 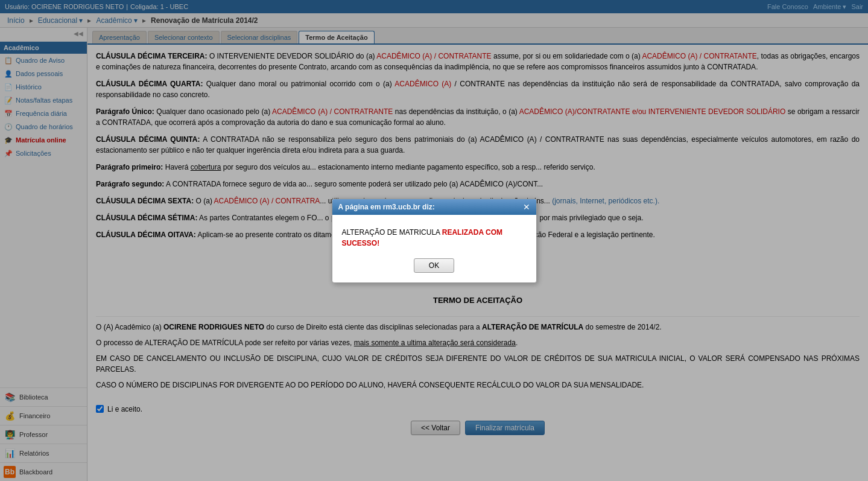 I want to click on dialog-body: ALTERAÇÃO DE MATRICULA REALIZADA COM SUC…, so click(x=434, y=237).